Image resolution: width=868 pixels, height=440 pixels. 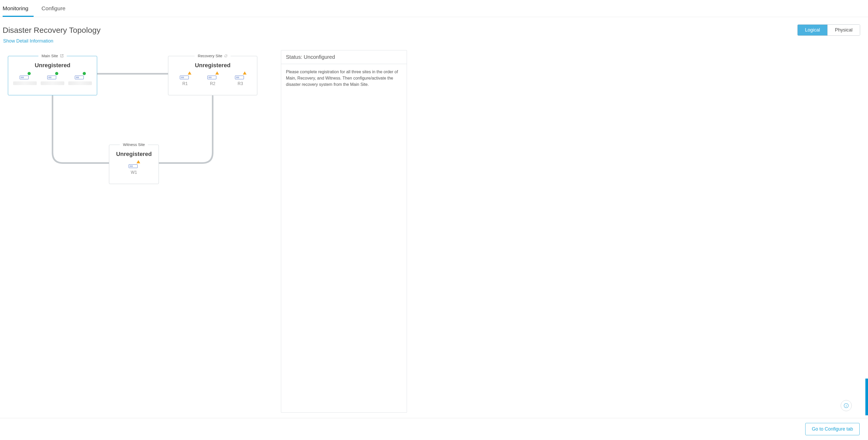 What do you see at coordinates (344, 231) in the screenshot?
I see `status-panel: Status: Unconfigured Please complete reg…` at bounding box center [344, 231].